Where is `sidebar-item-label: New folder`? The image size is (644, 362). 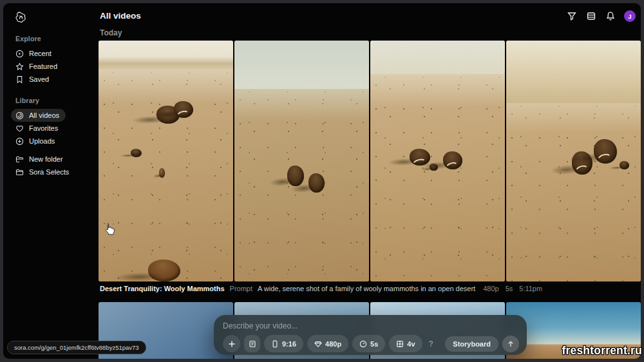
sidebar-item-label: New folder is located at coordinates (46, 159).